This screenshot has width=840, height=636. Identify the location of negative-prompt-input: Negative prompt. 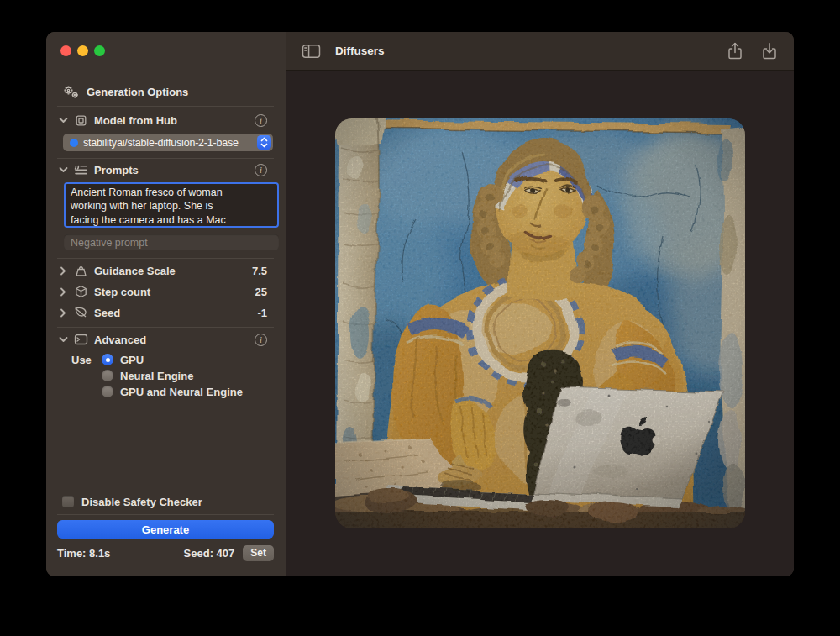
(171, 242).